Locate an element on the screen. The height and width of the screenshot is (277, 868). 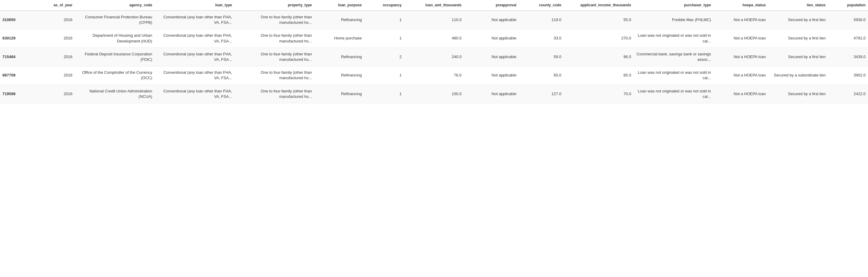
cell-county_code: 127.0 is located at coordinates (541, 94).